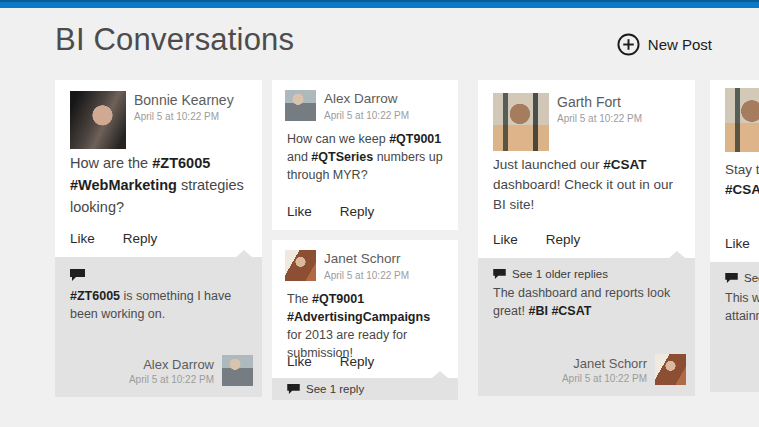 This screenshot has height=427, width=759. What do you see at coordinates (172, 364) in the screenshot?
I see `reply-author-name: Alex Darrow` at bounding box center [172, 364].